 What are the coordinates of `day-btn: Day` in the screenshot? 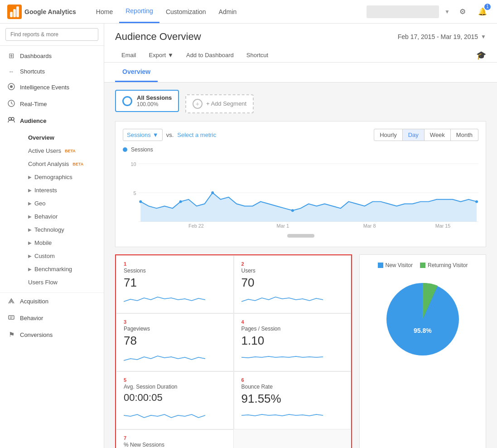 It's located at (414, 135).